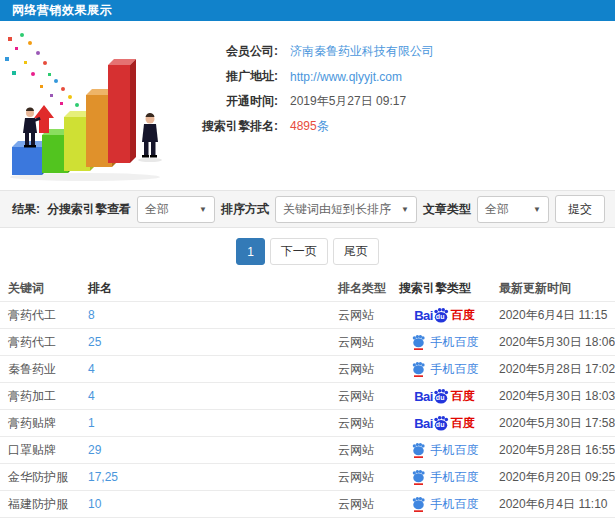  What do you see at coordinates (306, 110) in the screenshot?
I see `member-info-list: 会员公司: 济南秦鲁药业科技有限公司 推广地址: http://www.qlyy…` at bounding box center [306, 110].